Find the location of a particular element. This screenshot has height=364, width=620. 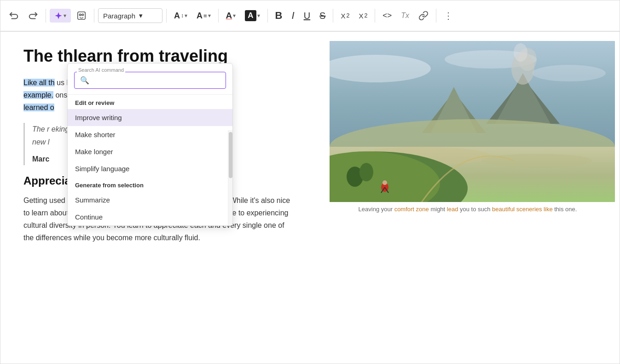

redo-button is located at coordinates (33, 16).